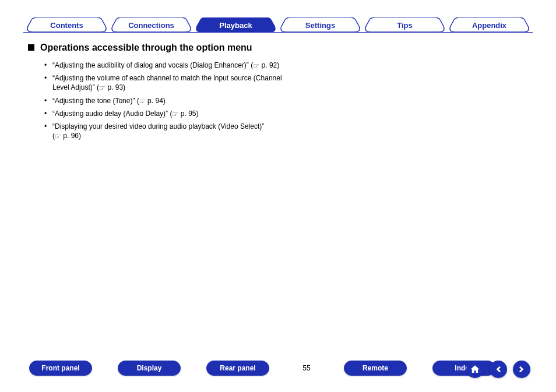 The height and width of the screenshot is (392, 556). Describe the element at coordinates (307, 368) in the screenshot. I see `page-number: 55` at that location.